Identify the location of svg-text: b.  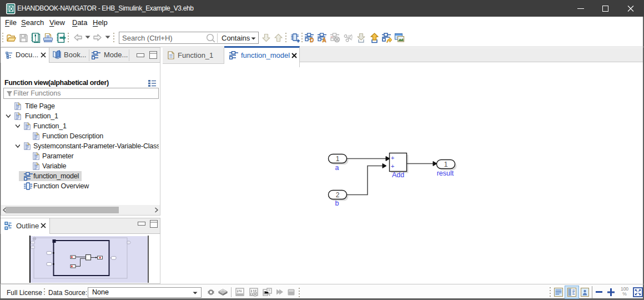
(338, 203).